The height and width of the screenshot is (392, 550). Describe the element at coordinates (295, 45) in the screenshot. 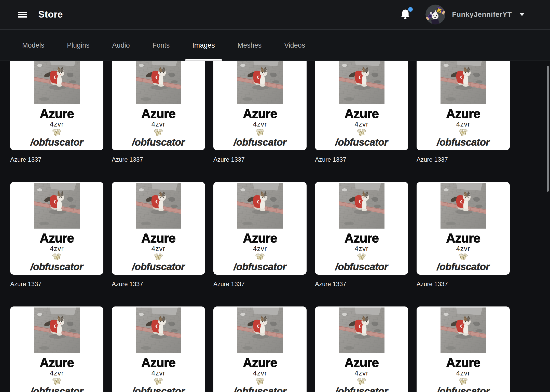

I see `tab-videos: Videos` at that location.